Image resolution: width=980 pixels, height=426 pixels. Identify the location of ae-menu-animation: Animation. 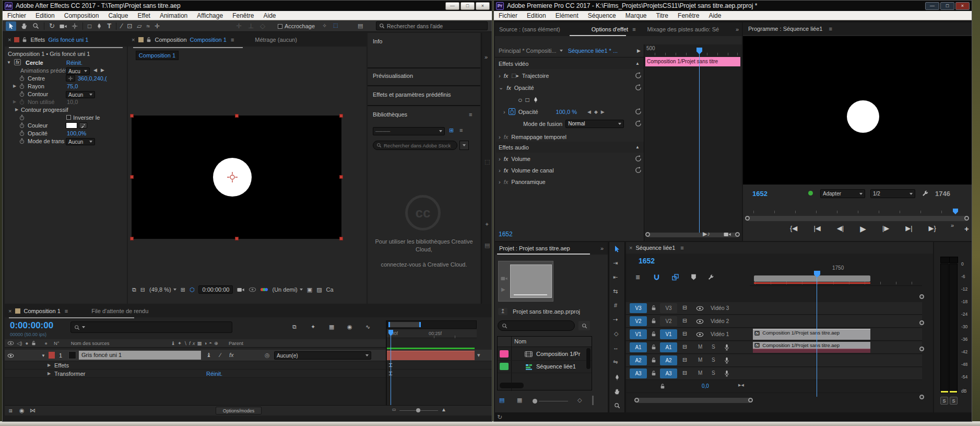
(173, 16).